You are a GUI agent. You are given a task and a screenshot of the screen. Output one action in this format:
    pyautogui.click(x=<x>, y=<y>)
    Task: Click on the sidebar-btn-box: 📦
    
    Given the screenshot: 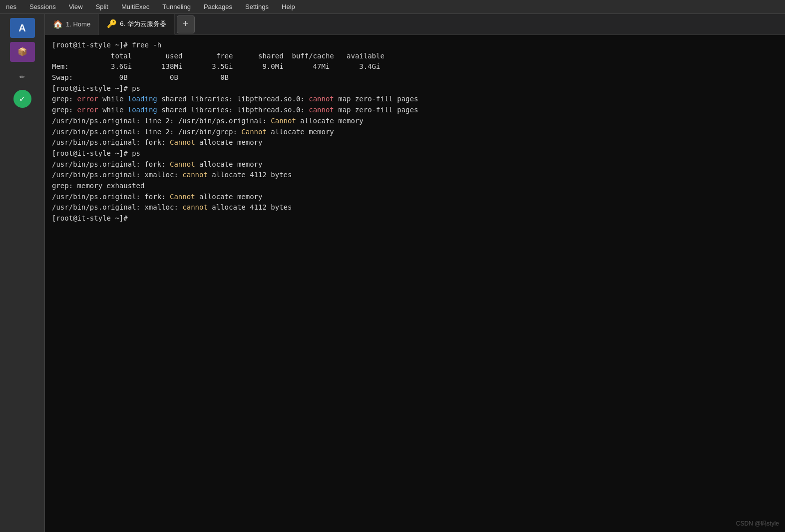 What is the action you would take?
    pyautogui.click(x=22, y=52)
    